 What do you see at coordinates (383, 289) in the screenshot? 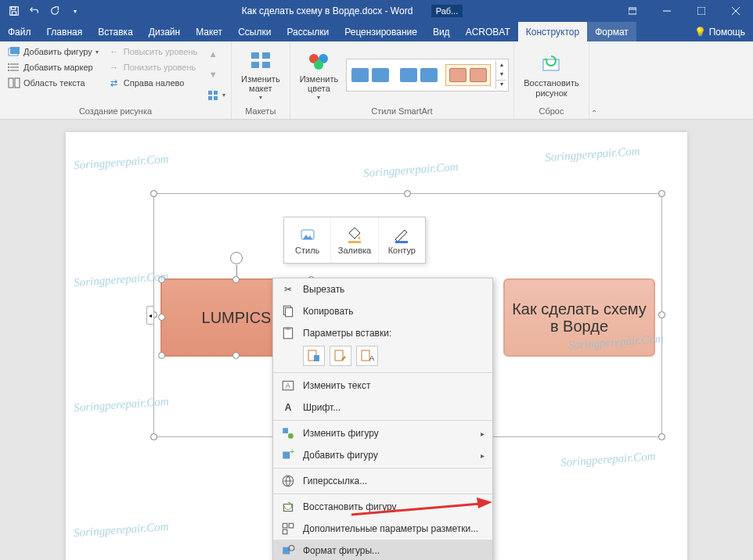
I see `ctx-cut: ✂Вырезать` at bounding box center [383, 289].